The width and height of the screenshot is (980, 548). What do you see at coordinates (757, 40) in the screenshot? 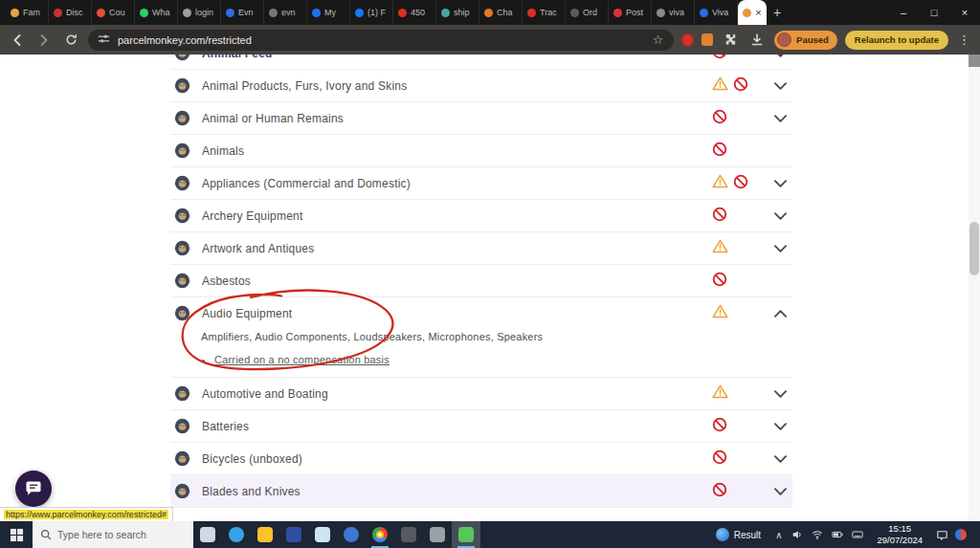
I see `downloads-icon` at bounding box center [757, 40].